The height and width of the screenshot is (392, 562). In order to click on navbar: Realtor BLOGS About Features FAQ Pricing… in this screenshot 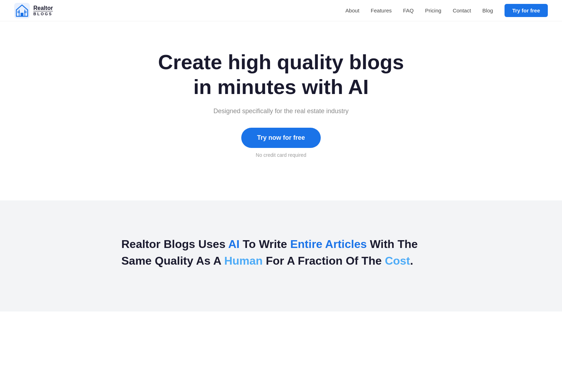, I will do `click(281, 11)`.